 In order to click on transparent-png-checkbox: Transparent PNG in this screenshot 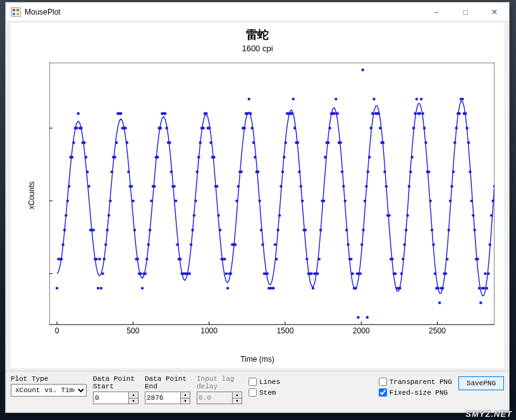, I will do `click(415, 382)`.